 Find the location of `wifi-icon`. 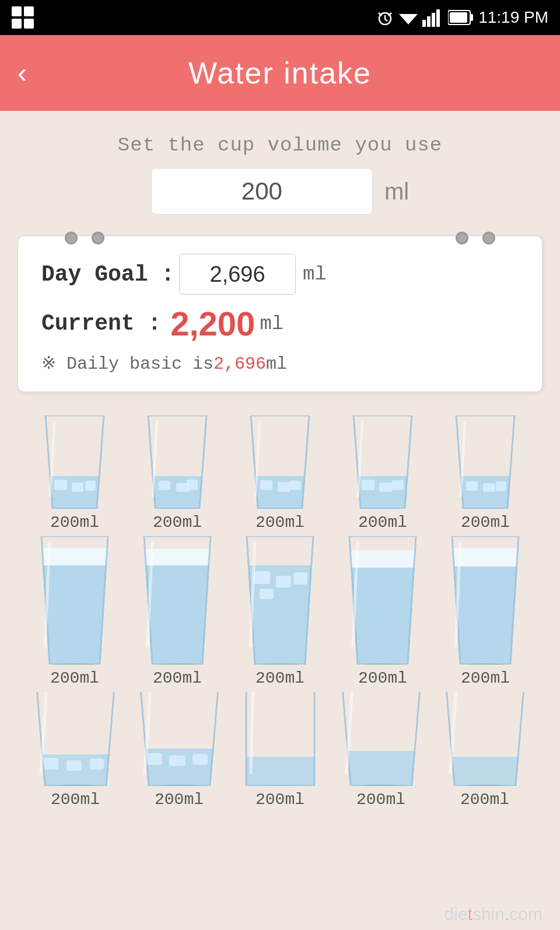

wifi-icon is located at coordinates (408, 18).